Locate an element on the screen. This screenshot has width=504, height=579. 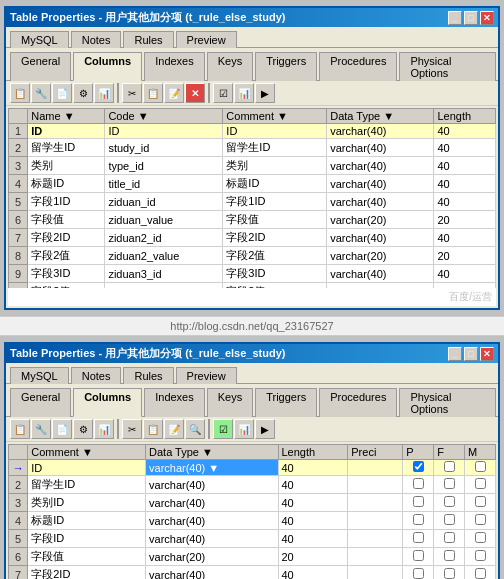
tab-general-1: General is located at coordinates (40, 66).